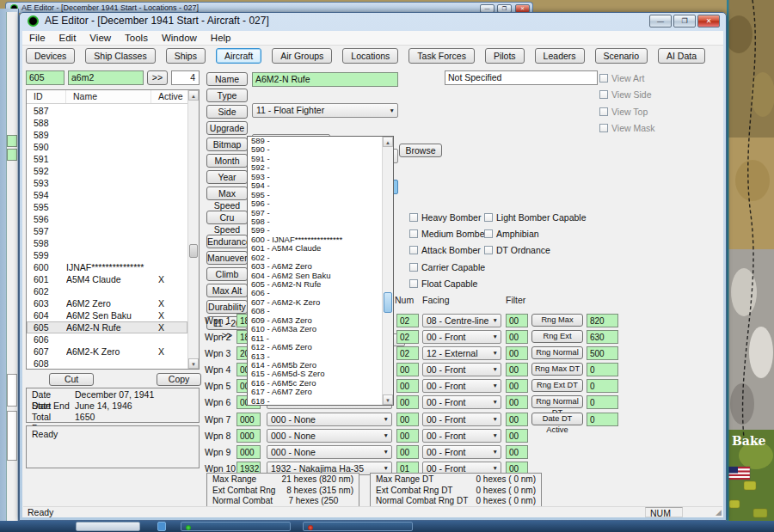  I want to click on checkbox-row: DT Ordnance, so click(535, 251).